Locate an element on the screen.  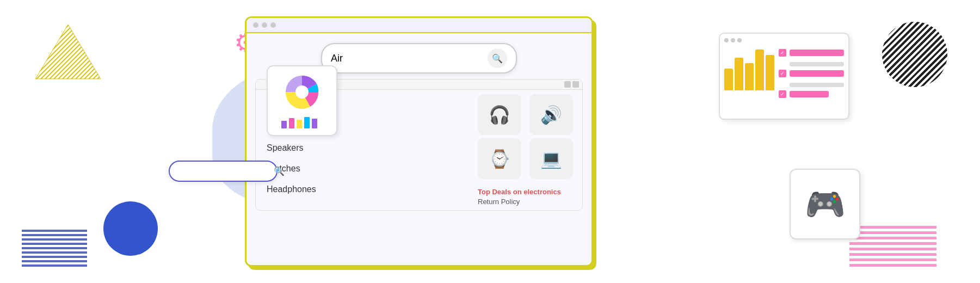
chart-widget: ✓ ✓ ✓ is located at coordinates (784, 76).